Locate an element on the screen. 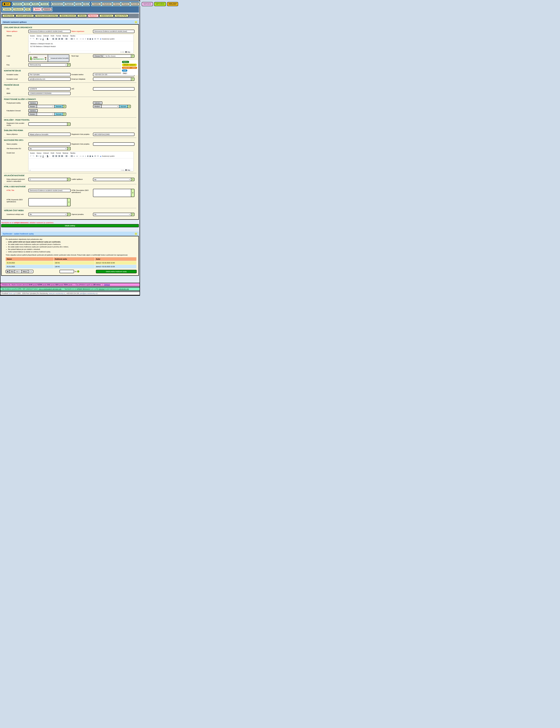 This screenshot has height=728, width=560. sonic-link: Sonic.cgi is located at coordinates (12, 293).